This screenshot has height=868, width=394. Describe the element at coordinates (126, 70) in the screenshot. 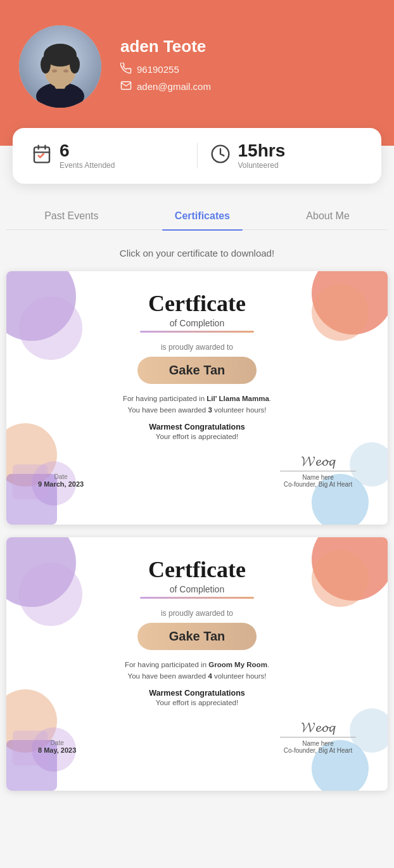

I see `phone-icon` at that location.